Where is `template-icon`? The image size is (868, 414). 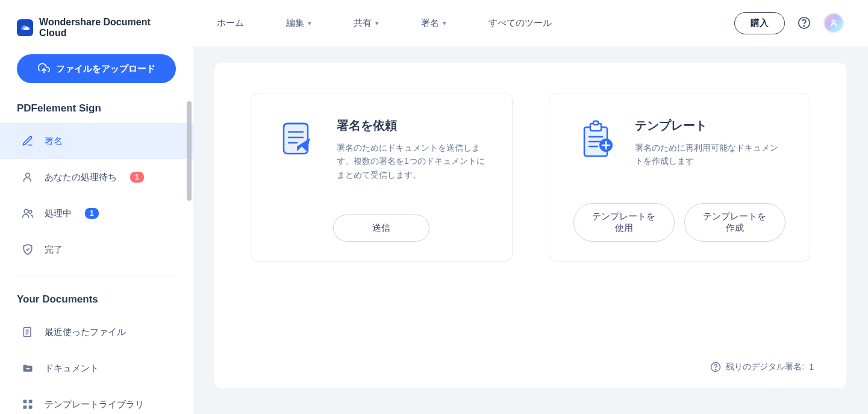
template-icon is located at coordinates (596, 140).